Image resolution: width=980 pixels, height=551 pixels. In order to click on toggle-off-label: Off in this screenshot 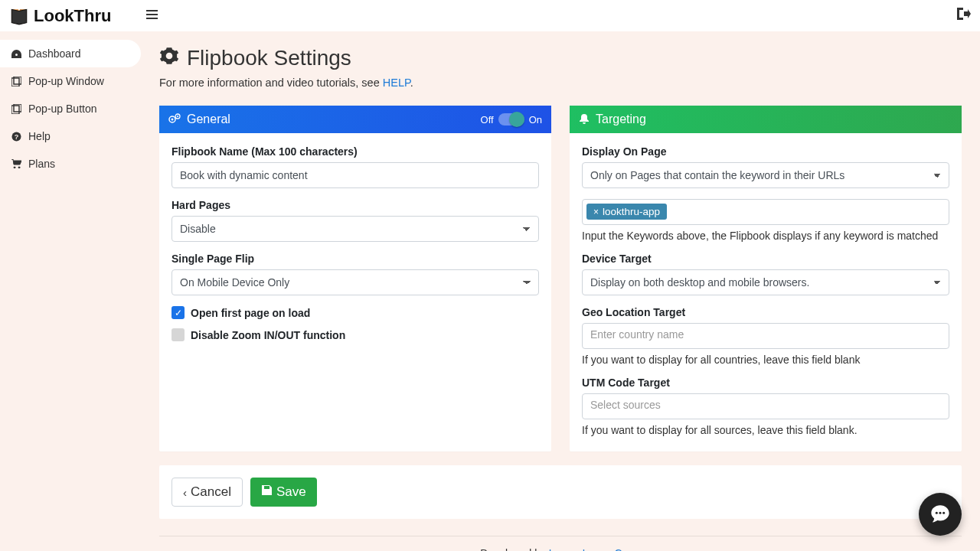, I will do `click(487, 119)`.